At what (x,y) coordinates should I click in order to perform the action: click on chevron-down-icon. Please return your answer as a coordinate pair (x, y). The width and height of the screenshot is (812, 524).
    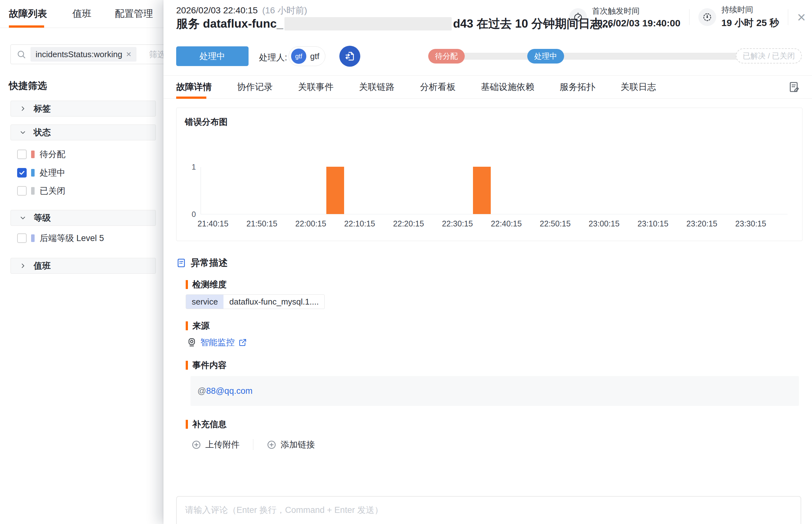
    Looking at the image, I should click on (23, 133).